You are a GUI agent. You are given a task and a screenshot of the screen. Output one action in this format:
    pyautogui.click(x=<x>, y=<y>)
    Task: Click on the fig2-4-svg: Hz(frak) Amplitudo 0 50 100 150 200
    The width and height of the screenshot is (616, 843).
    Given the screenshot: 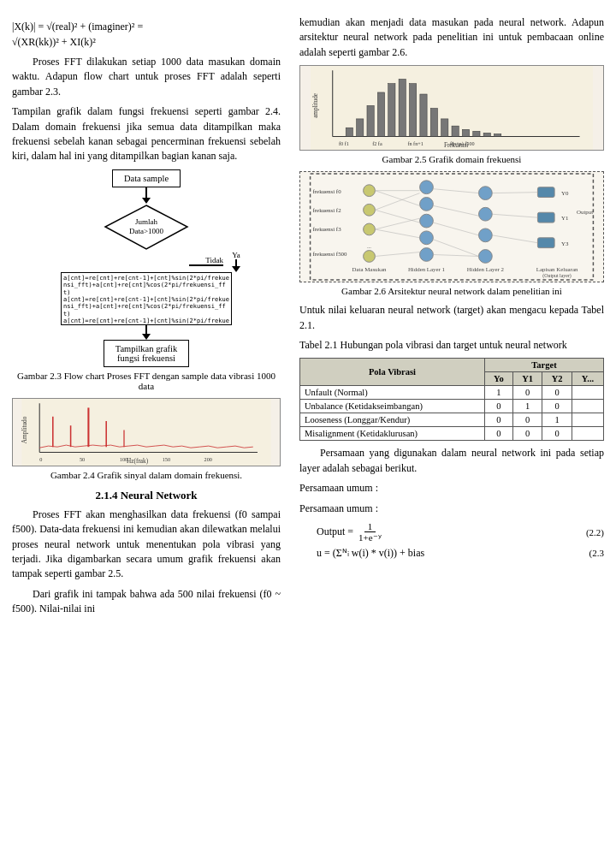 What is the action you would take?
    pyautogui.click(x=146, y=432)
    